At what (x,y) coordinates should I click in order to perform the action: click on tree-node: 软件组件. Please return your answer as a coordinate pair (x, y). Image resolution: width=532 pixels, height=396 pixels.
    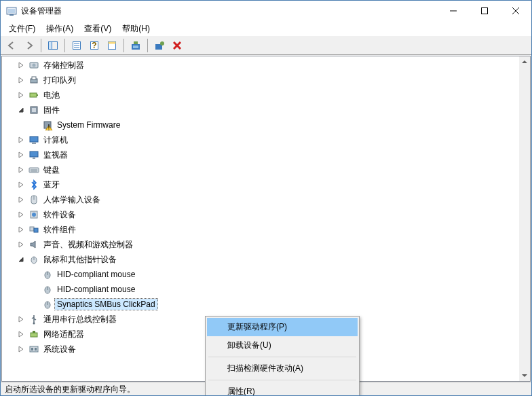
    Looking at the image, I should click on (261, 230).